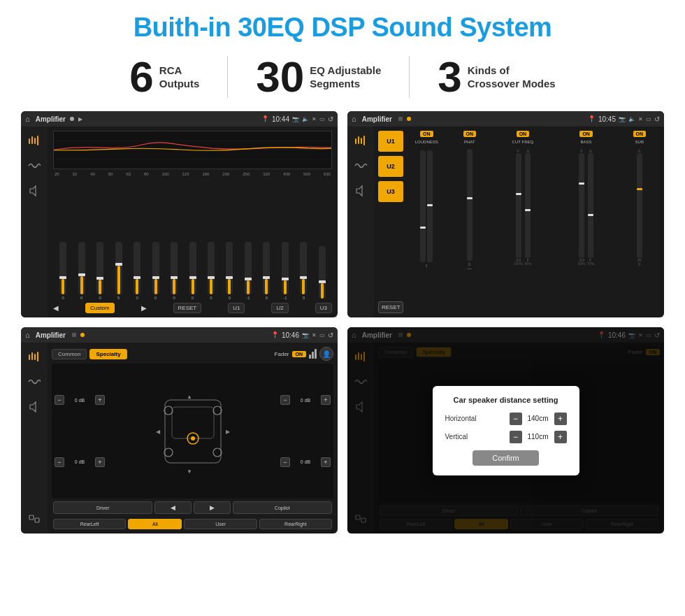 Image resolution: width=685 pixels, height=616 pixels. I want to click on camera-icon-crossover: 📷, so click(622, 119).